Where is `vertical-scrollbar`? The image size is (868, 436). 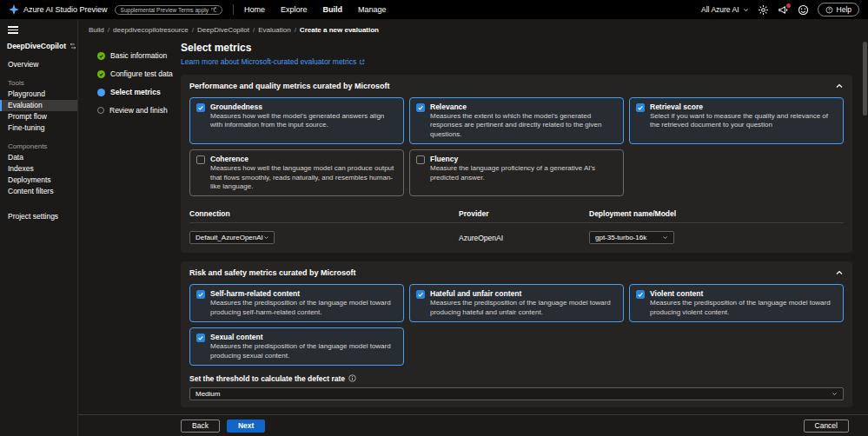 vertical-scrollbar is located at coordinates (865, 228).